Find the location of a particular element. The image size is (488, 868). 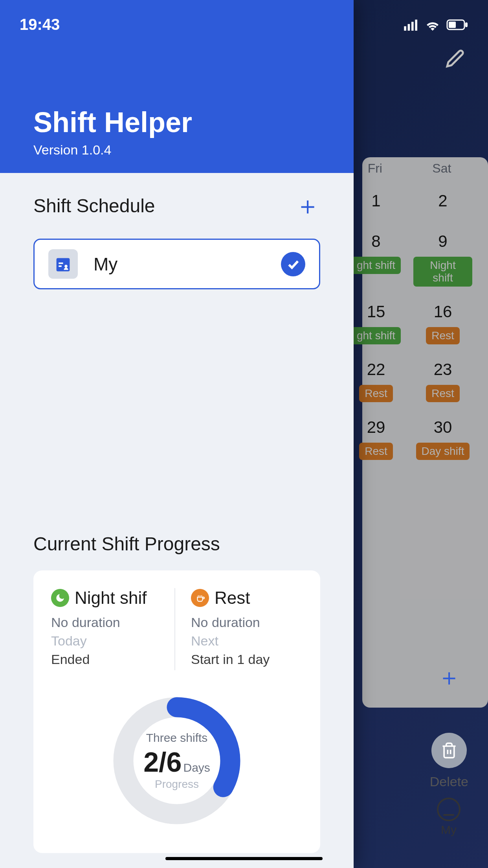

shift-timing: Next is located at coordinates (247, 641).